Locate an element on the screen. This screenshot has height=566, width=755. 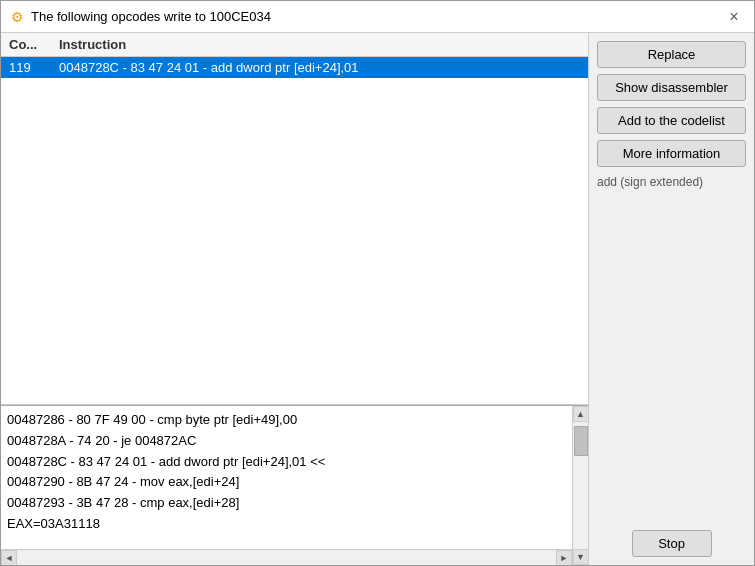
scroll-thumb is located at coordinates (581, 441).